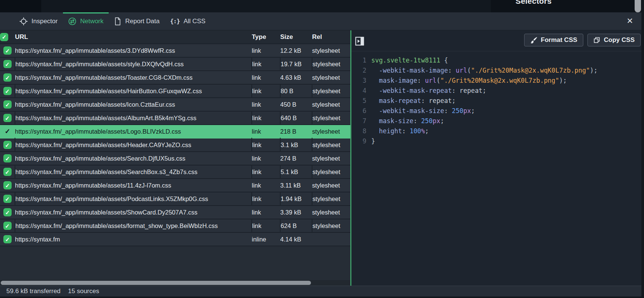 The image size is (644, 298). What do you see at coordinates (296, 118) in the screenshot?
I see `cell-size: 640 B` at bounding box center [296, 118].